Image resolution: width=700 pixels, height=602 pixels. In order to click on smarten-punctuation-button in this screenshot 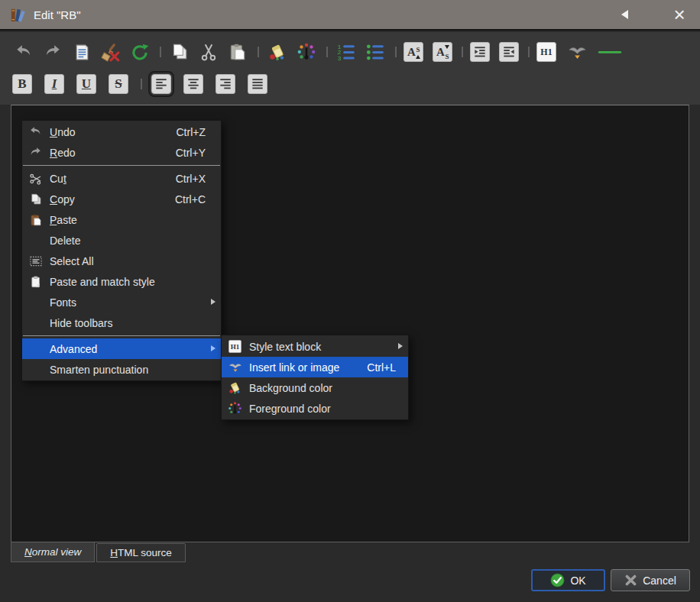, I will do `click(140, 52)`.